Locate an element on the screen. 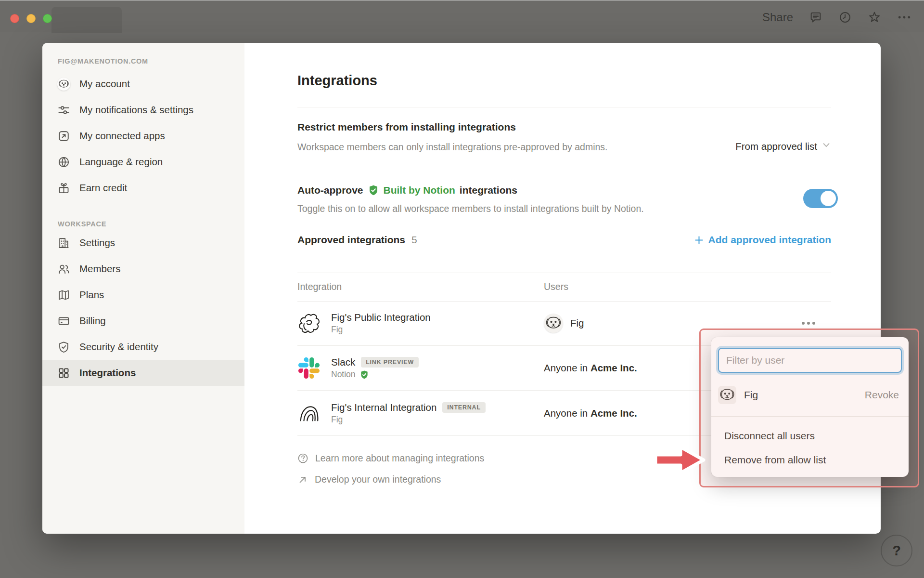  integration-name: Slack is located at coordinates (343, 362).